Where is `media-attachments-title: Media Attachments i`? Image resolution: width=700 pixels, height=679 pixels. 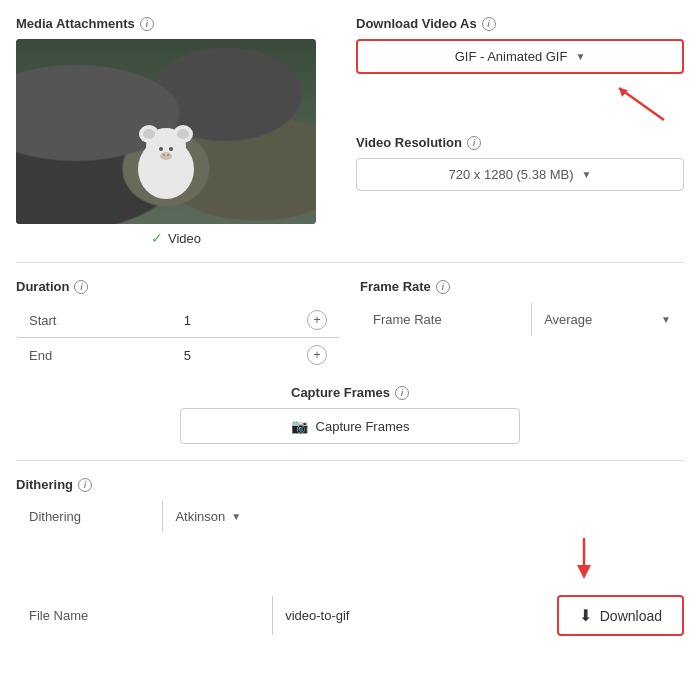
media-attachments-title: Media Attachments i is located at coordinates (176, 24).